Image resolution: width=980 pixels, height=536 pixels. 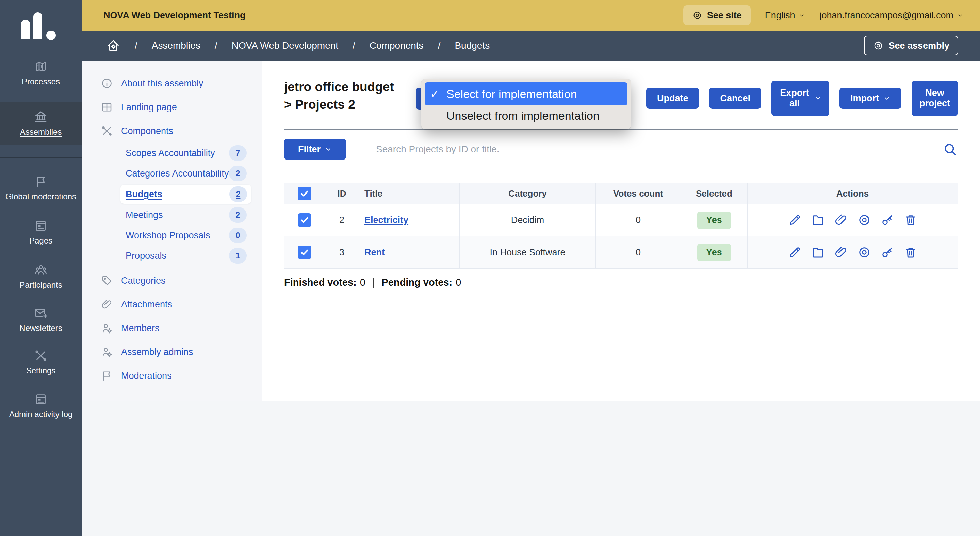 I want to click on row-actions, so click(x=853, y=220).